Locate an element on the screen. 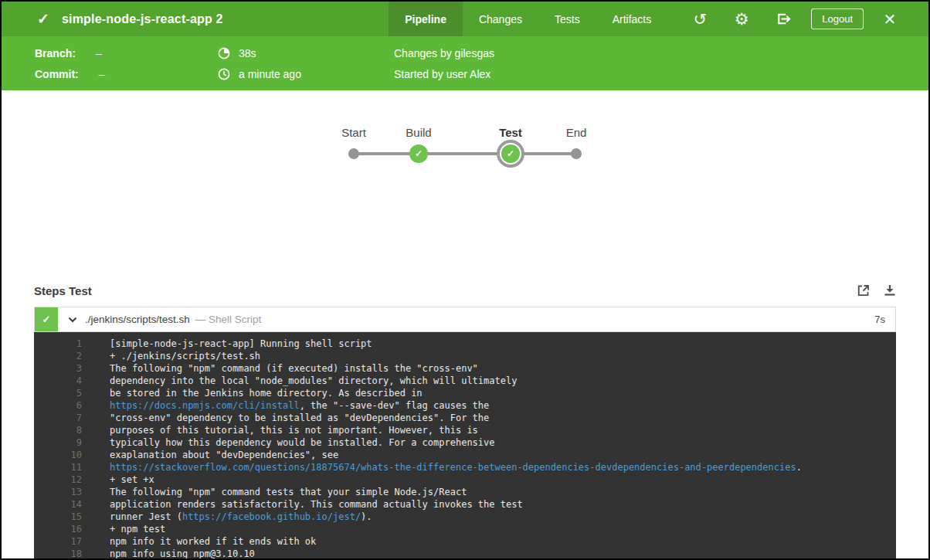 The image size is (930, 560). line-number: 7 is located at coordinates (58, 418).